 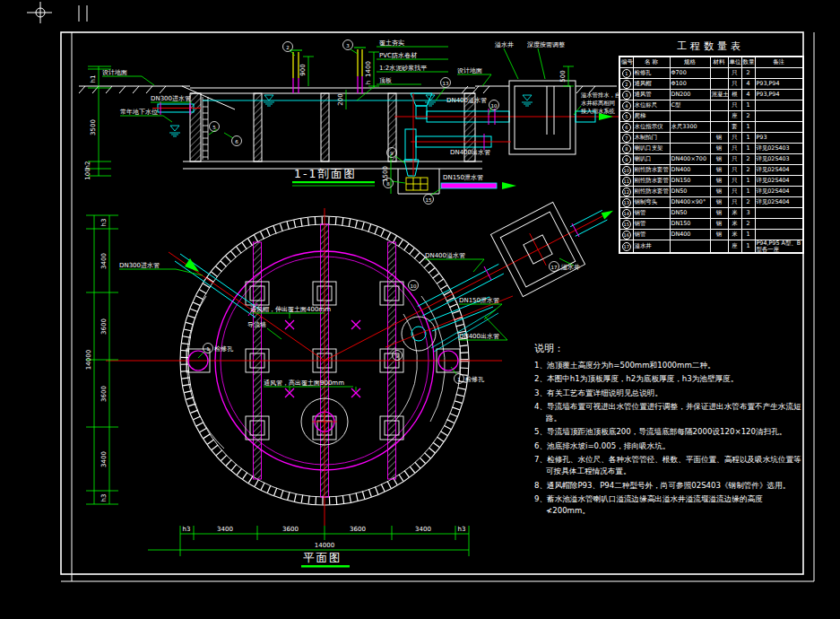 I want to click on suction-sump, so click(x=419, y=144).